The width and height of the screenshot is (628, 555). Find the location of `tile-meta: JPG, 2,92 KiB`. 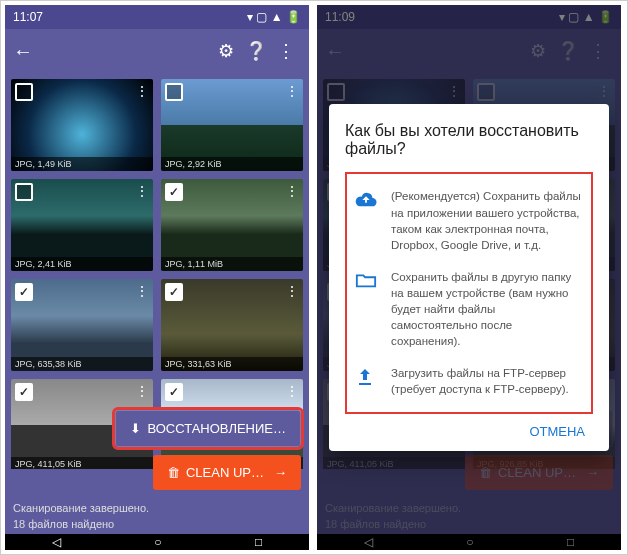

tile-meta: JPG, 2,92 KiB is located at coordinates (232, 164).